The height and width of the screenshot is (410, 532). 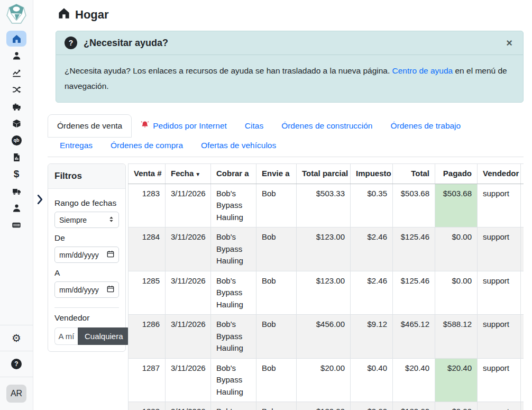 What do you see at coordinates (456, 174) in the screenshot?
I see `col-pagado: Pagado` at bounding box center [456, 174].